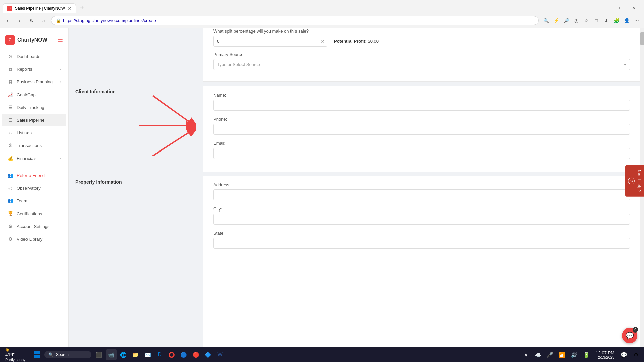 The image size is (644, 362). I want to click on sidebar-item-team: 👥 Team, so click(34, 201).